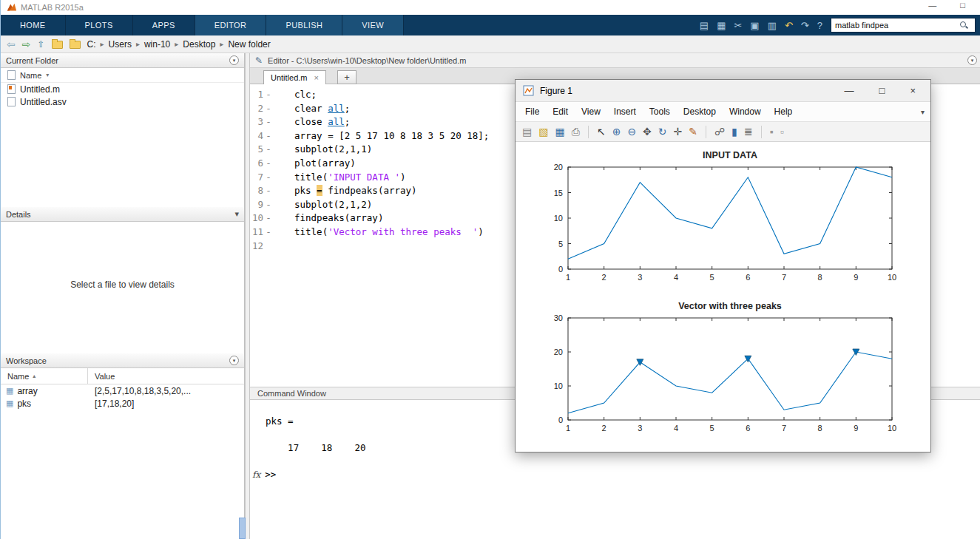 The width and height of the screenshot is (980, 539). Describe the element at coordinates (179, 44) in the screenshot. I see `breadcrumb: C:▸Users▸win-10▸Desktop▸New folder` at that location.